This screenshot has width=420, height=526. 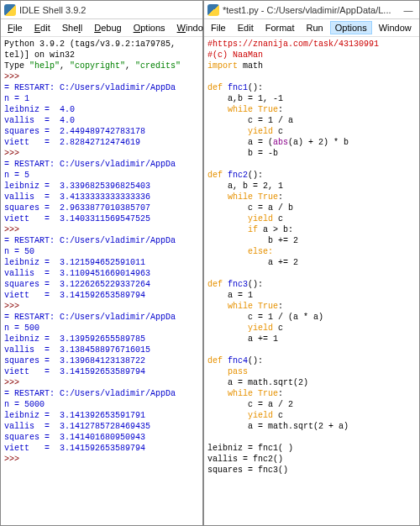 What do you see at coordinates (395, 28) in the screenshot?
I see `menu-window: Window` at bounding box center [395, 28].